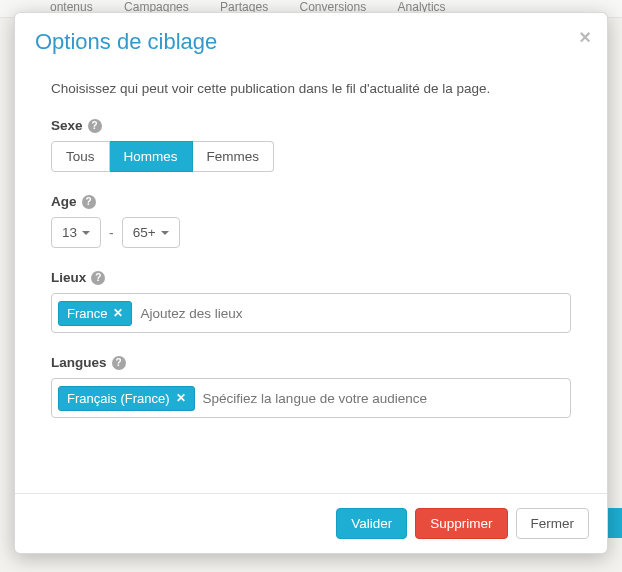  Describe the element at coordinates (234, 156) in the screenshot. I see `sex-option-women: Femmes` at that location.